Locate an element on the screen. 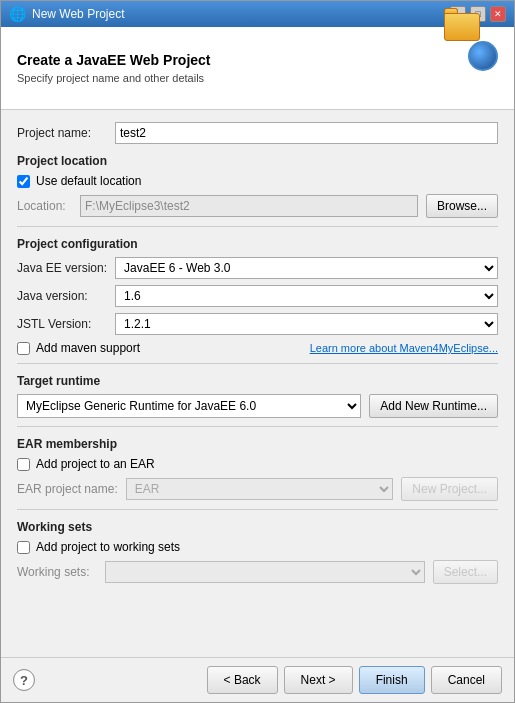 This screenshot has height=703, width=515. use-default-location-row: Use default location is located at coordinates (258, 181).